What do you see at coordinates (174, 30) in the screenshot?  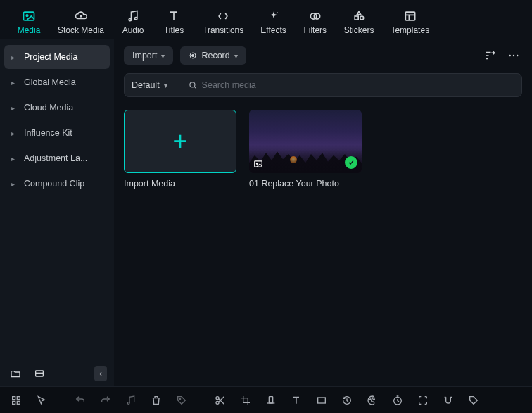 I see `topnav-label: Titles` at bounding box center [174, 30].